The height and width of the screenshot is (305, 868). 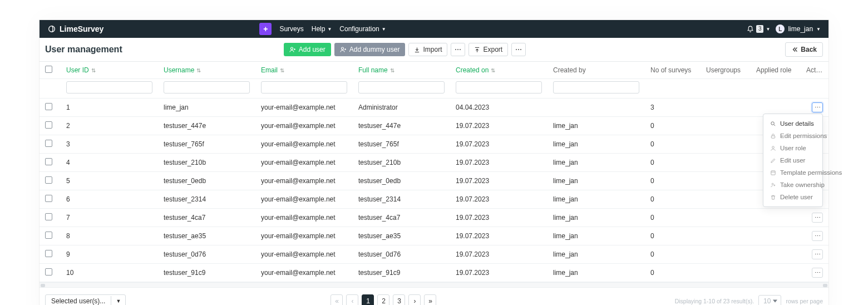 I want to click on avatar: L, so click(x=780, y=29).